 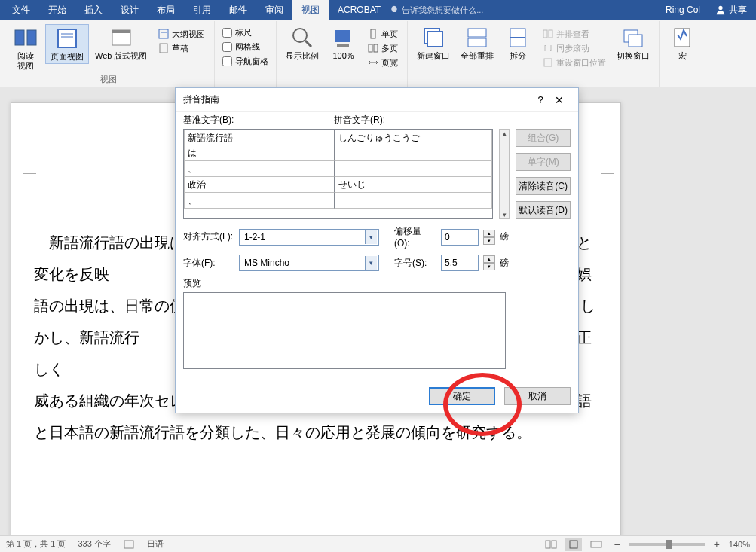 I want to click on arrange-icon, so click(x=477, y=38).